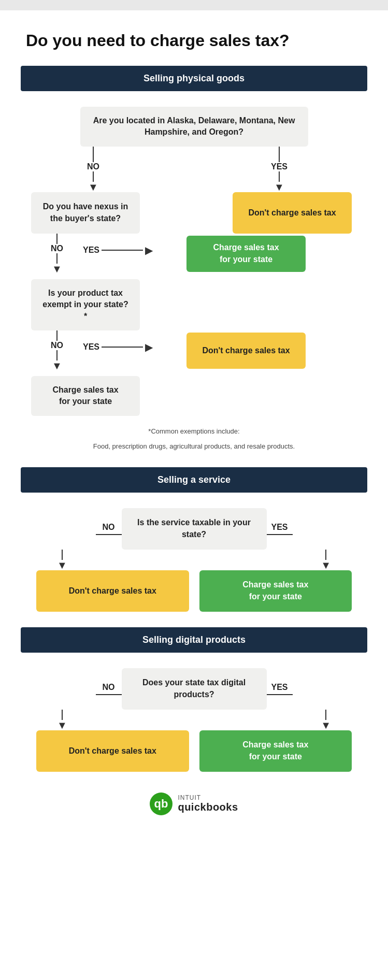 Image resolution: width=388 pixels, height=980 pixels. Describe the element at coordinates (113, 751) in the screenshot. I see `digital-dont-charge: Don't charge sales tax` at that location.